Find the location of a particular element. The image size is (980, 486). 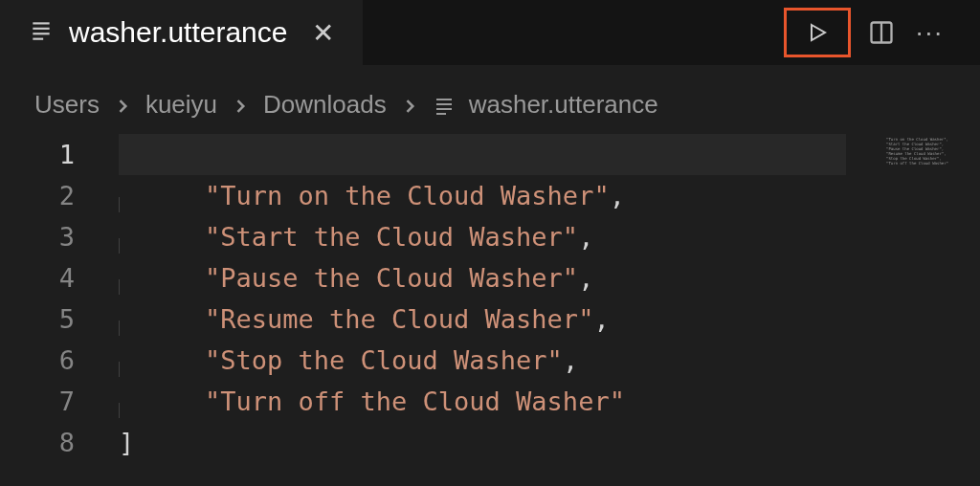

minimap: "Turn on the Cloud Washer","Start the Cl… is located at coordinates (928, 155).